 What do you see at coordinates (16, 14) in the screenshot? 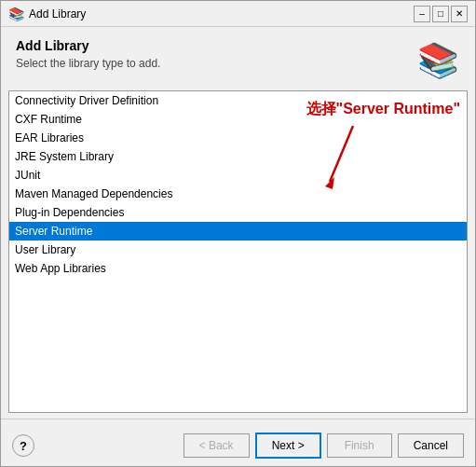
I see `title-bar-icon: 📚` at bounding box center [16, 14].